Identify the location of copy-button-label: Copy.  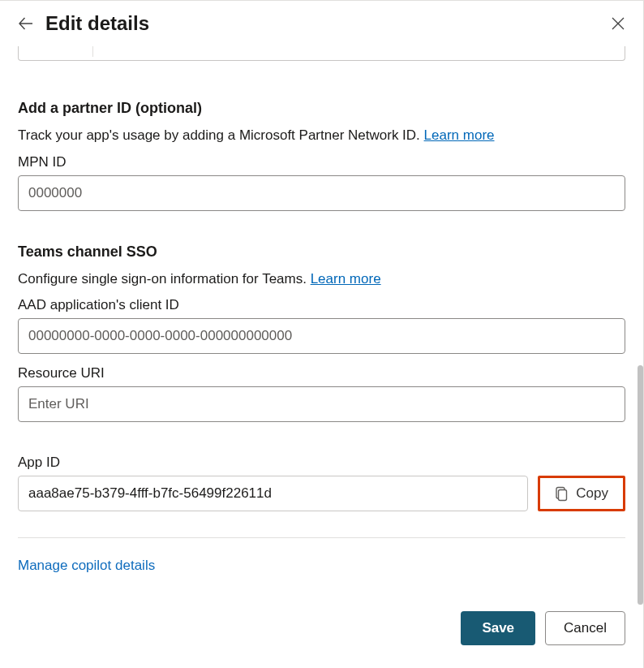
(592, 493).